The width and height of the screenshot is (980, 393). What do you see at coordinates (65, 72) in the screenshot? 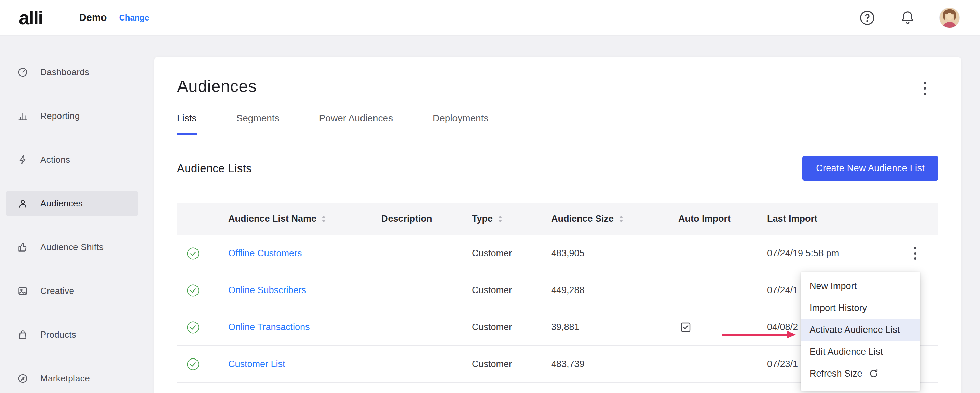
I see `sidebar-item-label: Dashboards` at bounding box center [65, 72].